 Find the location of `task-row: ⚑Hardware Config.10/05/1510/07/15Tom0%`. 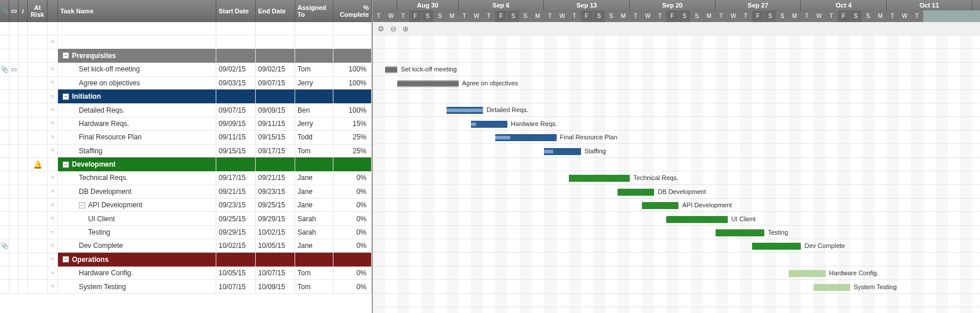

task-row: ⚑Hardware Config.10/05/1510/07/15Tom0% is located at coordinates (186, 273).